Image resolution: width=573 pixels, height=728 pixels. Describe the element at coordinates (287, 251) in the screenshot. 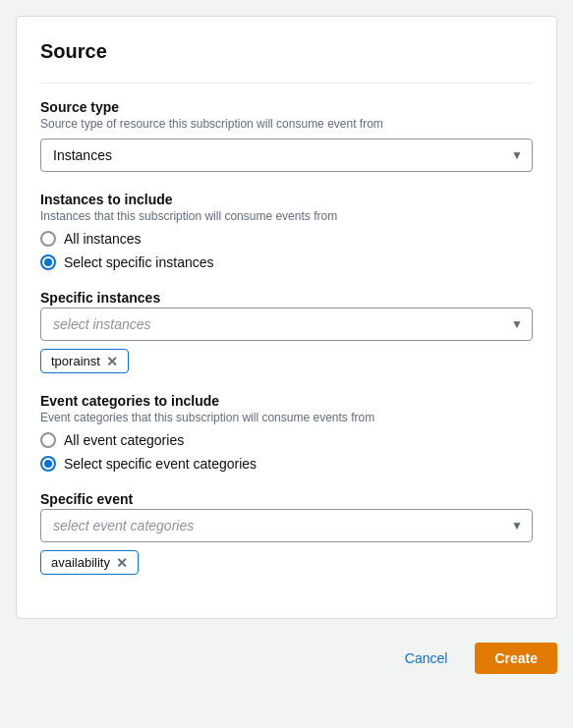

I see `instances-radio-group: All instances Select specific instances` at that location.